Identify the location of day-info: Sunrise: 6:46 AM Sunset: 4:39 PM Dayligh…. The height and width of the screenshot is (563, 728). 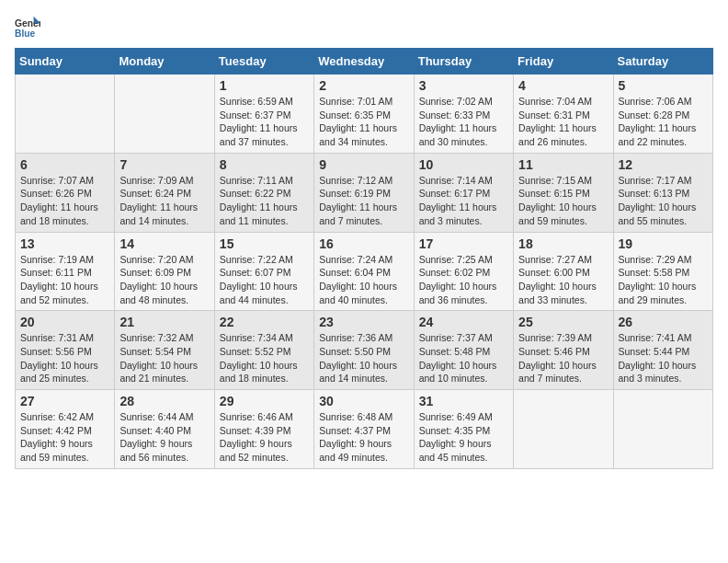
(265, 438).